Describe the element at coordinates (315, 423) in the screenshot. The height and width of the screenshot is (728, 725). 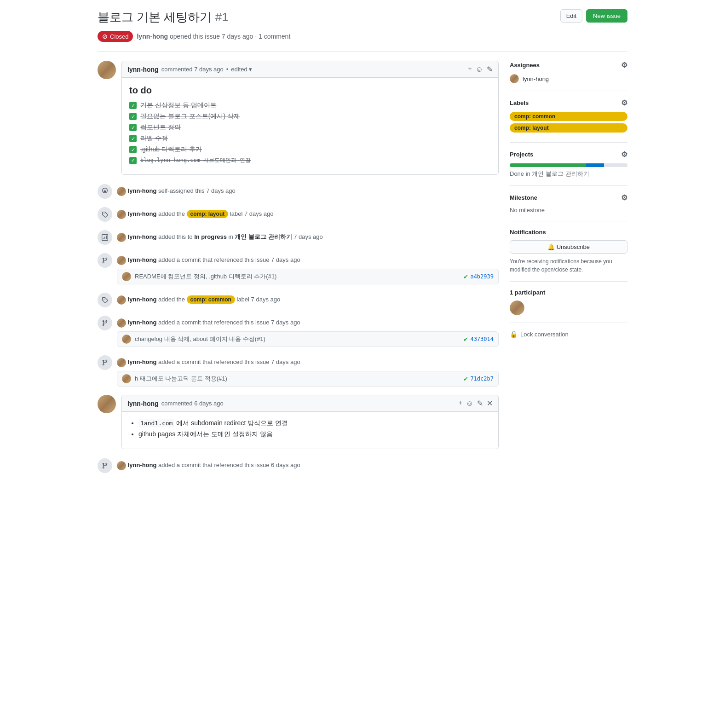
I see `bullet-item-1: 1and1.com 에서 subdomain redirect 방식으로 연결` at that location.